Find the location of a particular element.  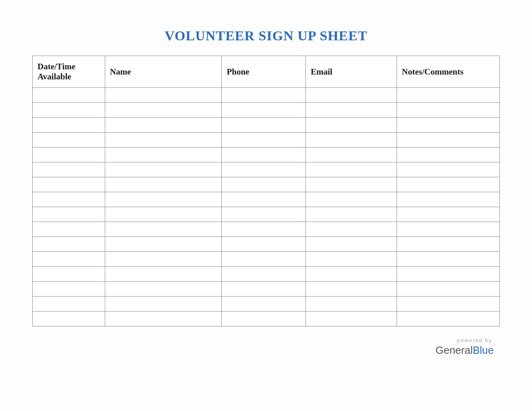

table-header-row: Date/Time Available Name Phone Email Not… is located at coordinates (266, 72).